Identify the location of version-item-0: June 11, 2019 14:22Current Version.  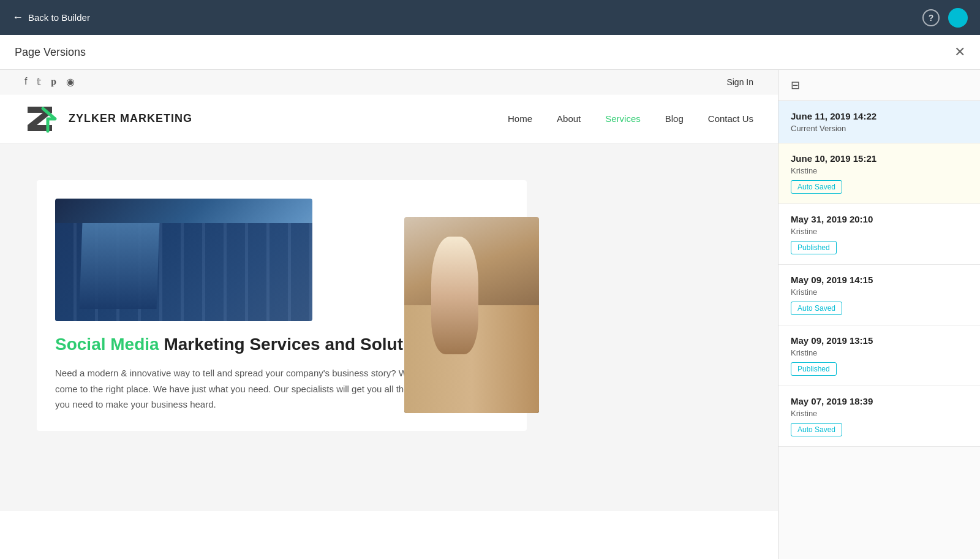
(880, 123).